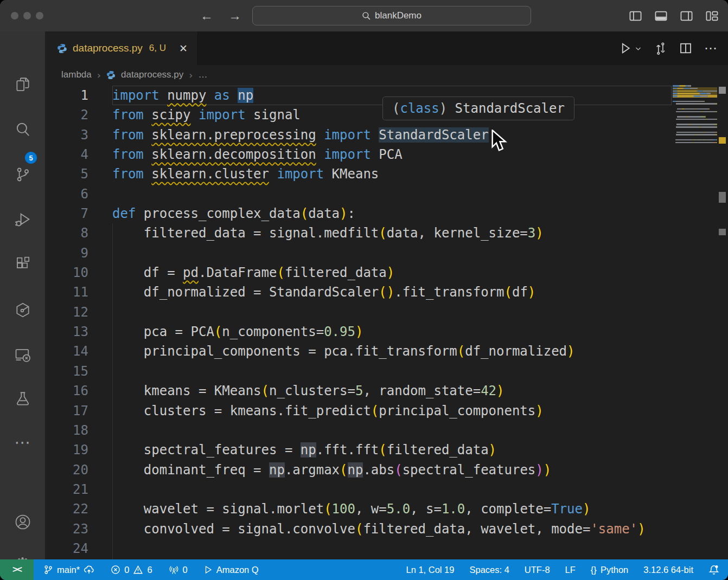 This screenshot has width=728, height=580. What do you see at coordinates (79, 470) in the screenshot?
I see `line-number: 20` at bounding box center [79, 470].